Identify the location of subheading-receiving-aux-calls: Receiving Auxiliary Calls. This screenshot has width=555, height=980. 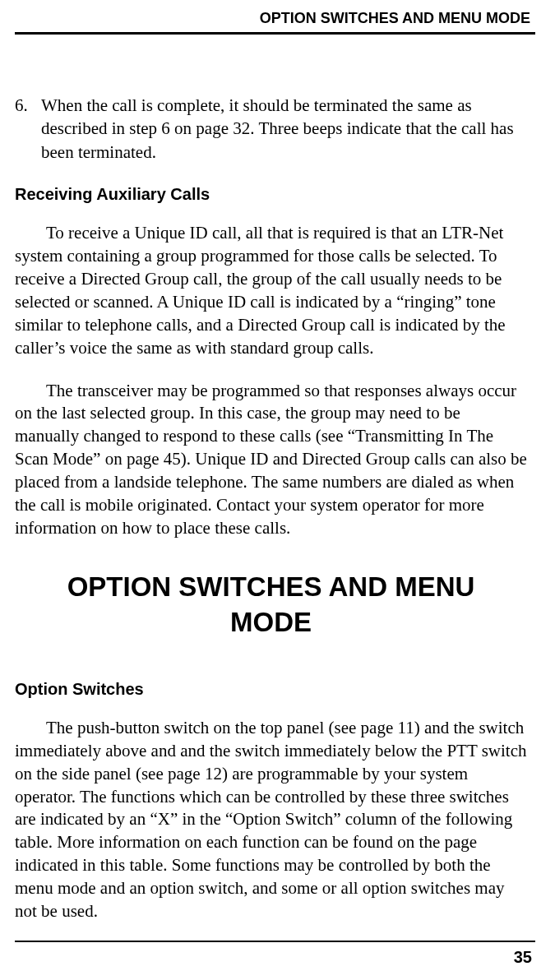
(271, 194).